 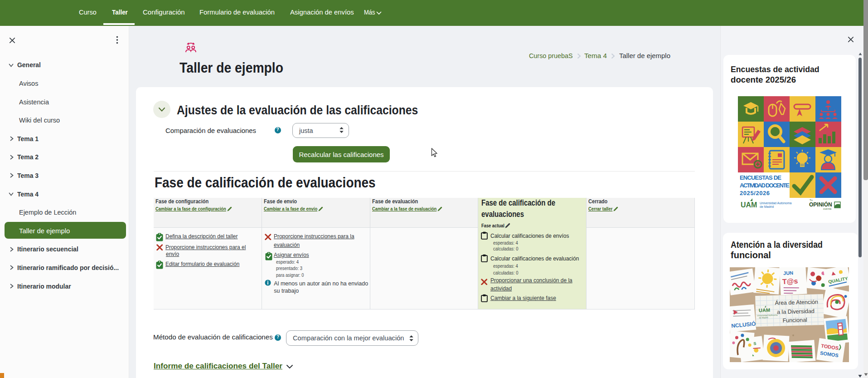 I want to click on svg-text: Área de Atención, so click(x=796, y=302).